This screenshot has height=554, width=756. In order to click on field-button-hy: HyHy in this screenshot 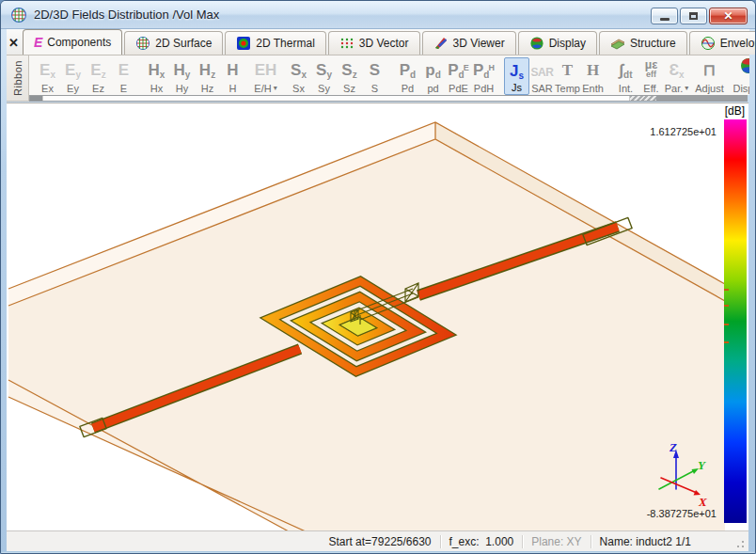, I will do `click(182, 76)`.